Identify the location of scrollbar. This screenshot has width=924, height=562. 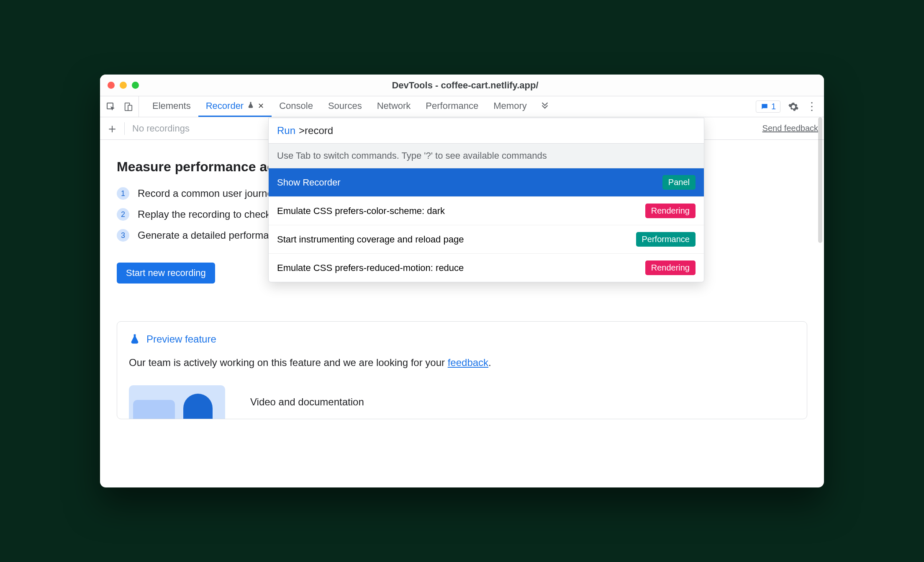
(820, 180).